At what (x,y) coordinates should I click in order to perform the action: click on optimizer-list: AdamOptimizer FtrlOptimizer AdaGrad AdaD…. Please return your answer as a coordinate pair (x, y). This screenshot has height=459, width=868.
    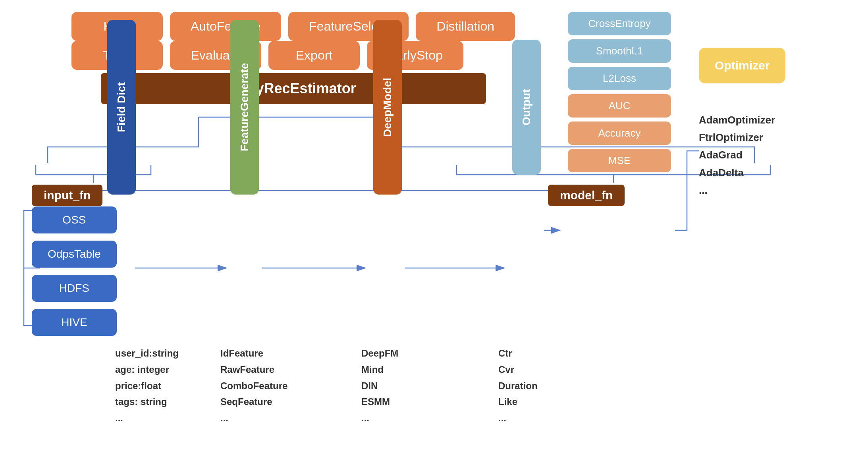
    Looking at the image, I should click on (737, 155).